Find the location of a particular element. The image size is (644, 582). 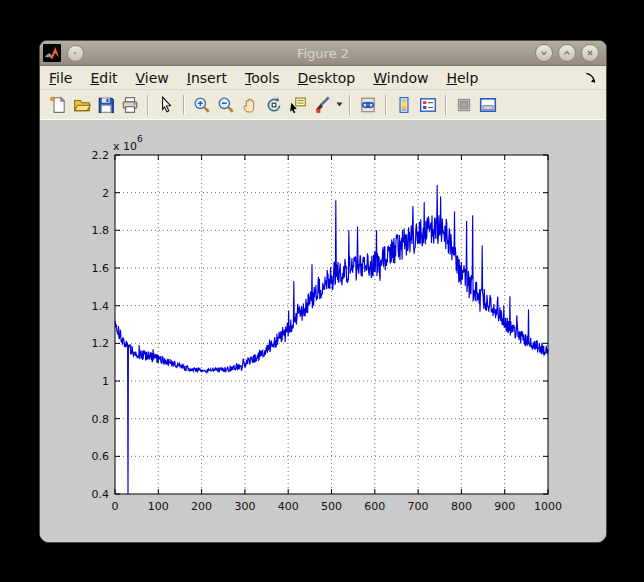

window-title: Figure 2 is located at coordinates (323, 54).